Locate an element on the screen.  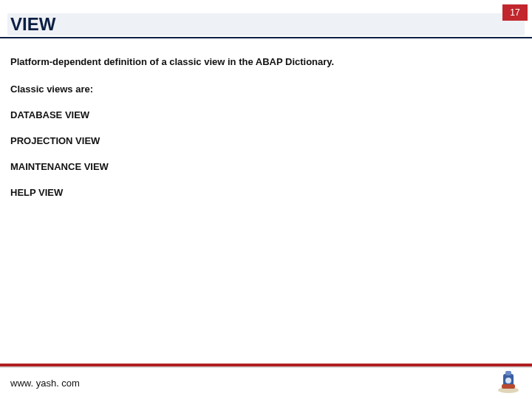
title-background is located at coordinates (266, 24).